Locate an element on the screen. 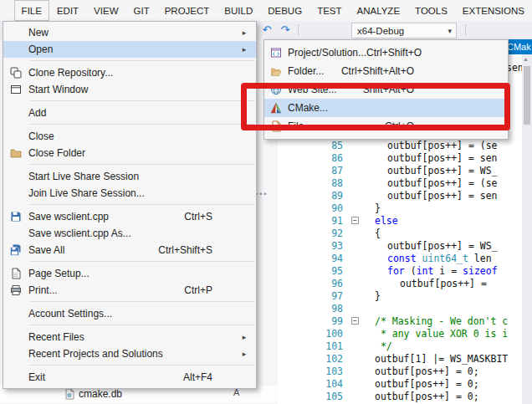 The image size is (532, 404). scrollbar-thumb is located at coordinates (527, 95).